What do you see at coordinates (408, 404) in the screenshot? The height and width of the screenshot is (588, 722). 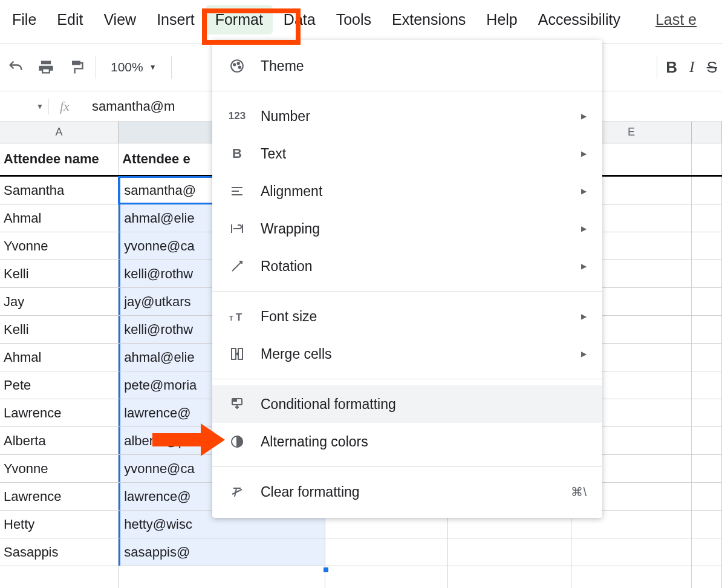 I see `menu-item-conditional-formatting: Conditional formatting` at bounding box center [408, 404].